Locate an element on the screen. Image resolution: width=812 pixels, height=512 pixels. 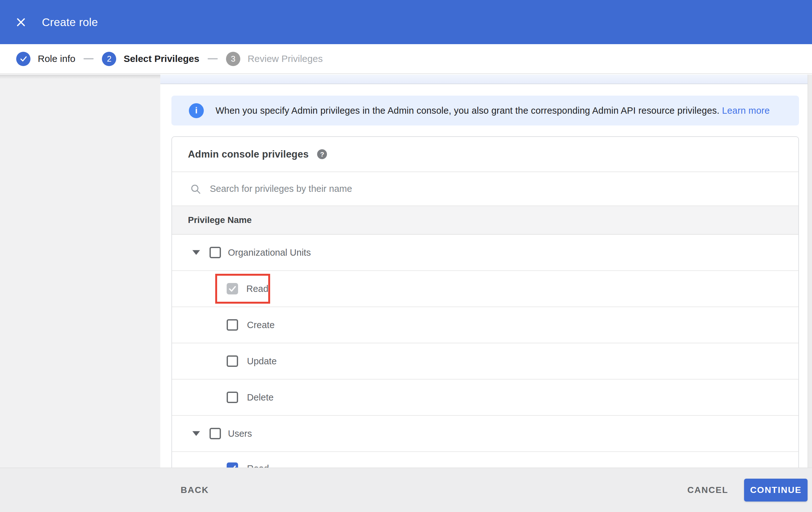
info-banner: i When you specify Admin privileges in t… is located at coordinates (485, 111).